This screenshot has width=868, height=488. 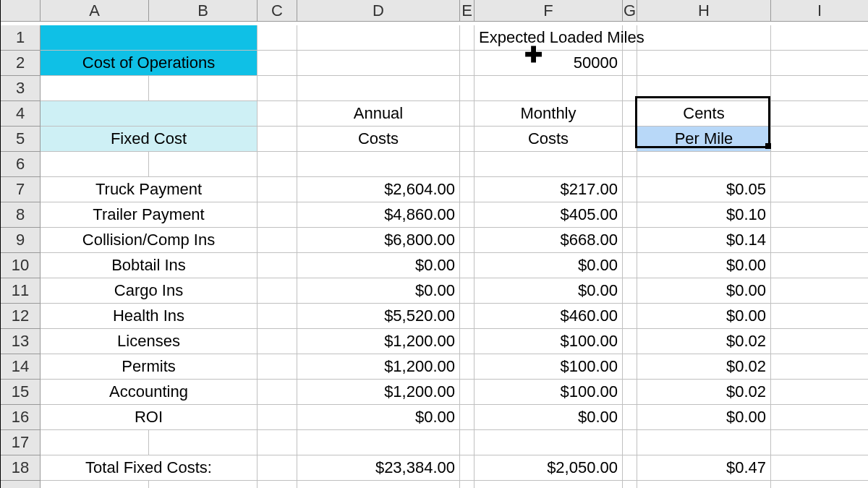 What do you see at coordinates (278, 114) in the screenshot?
I see `cell-C4` at bounding box center [278, 114].